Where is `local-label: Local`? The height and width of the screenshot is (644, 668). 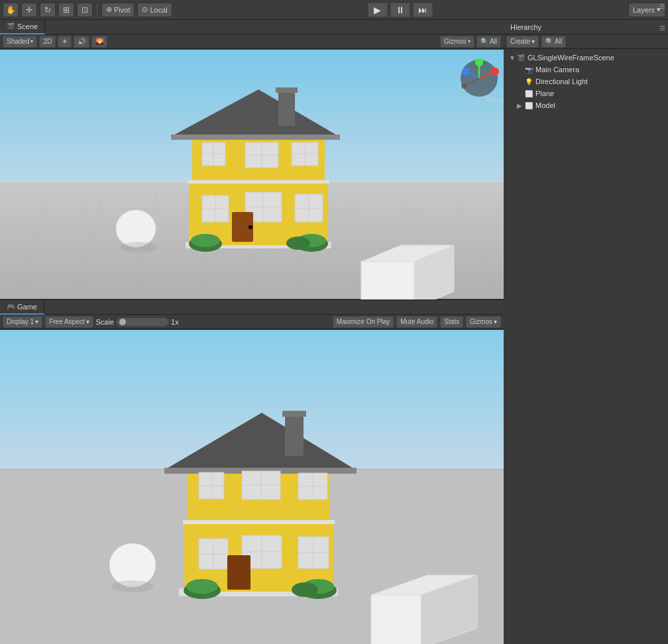 local-label: Local is located at coordinates (158, 10).